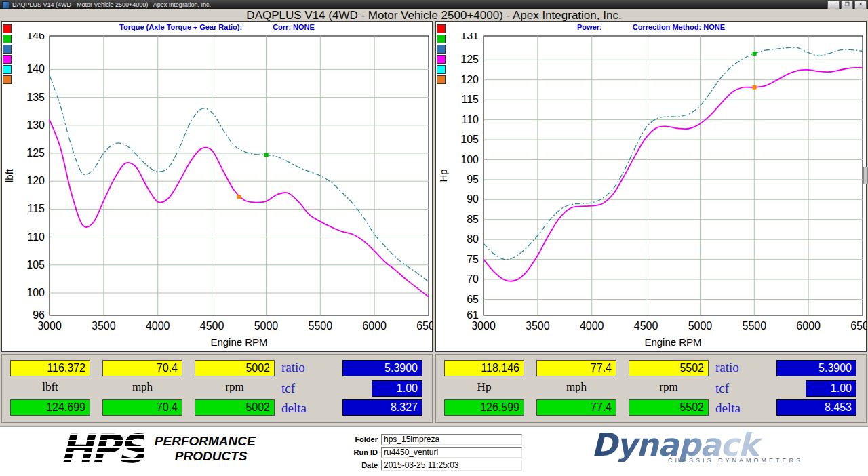  What do you see at coordinates (833, 5) in the screenshot?
I see `minimize-button: —` at bounding box center [833, 5].